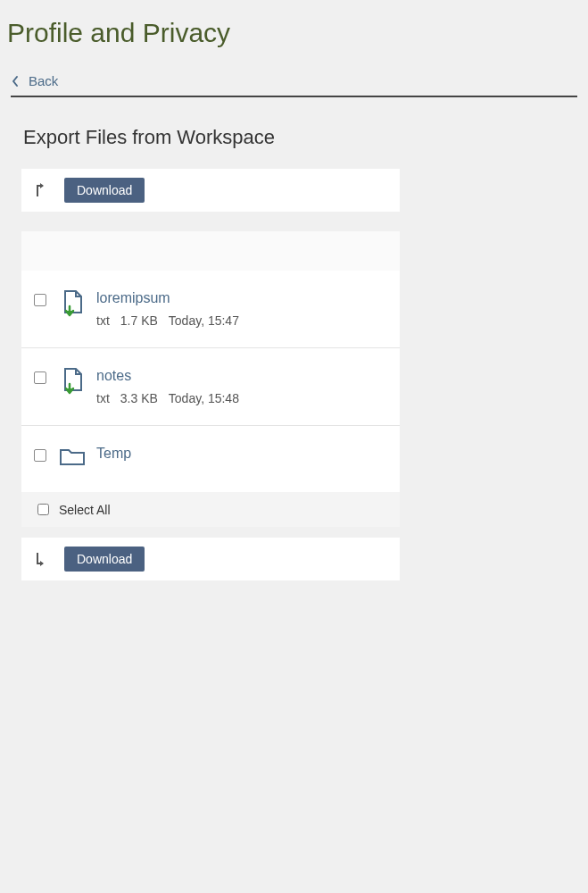 The width and height of the screenshot is (588, 893). Describe the element at coordinates (211, 459) in the screenshot. I see `folder-row: Temp` at that location.